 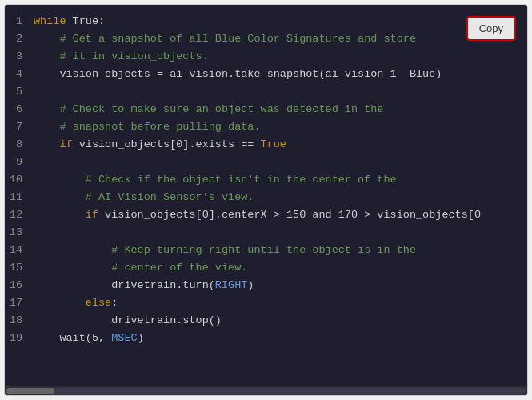 I want to click on table-row: 7 # snapshot before pulling data., so click(x=266, y=127).